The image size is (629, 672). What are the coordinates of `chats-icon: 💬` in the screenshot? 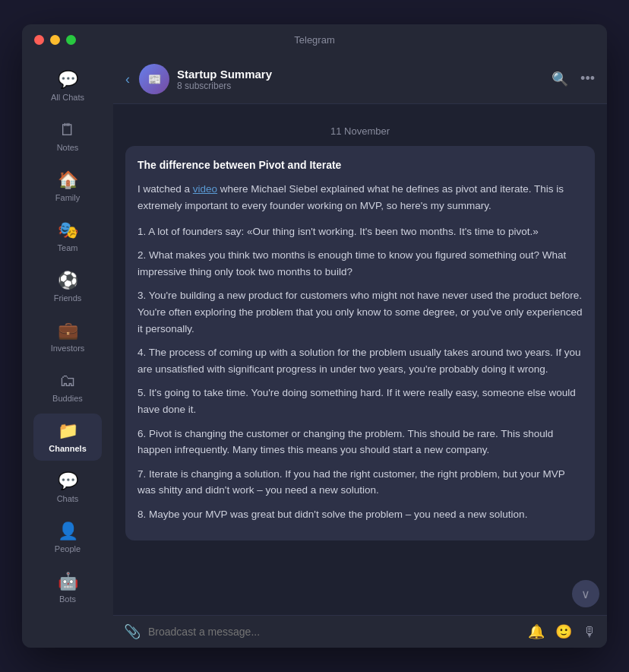 It's located at (68, 481).